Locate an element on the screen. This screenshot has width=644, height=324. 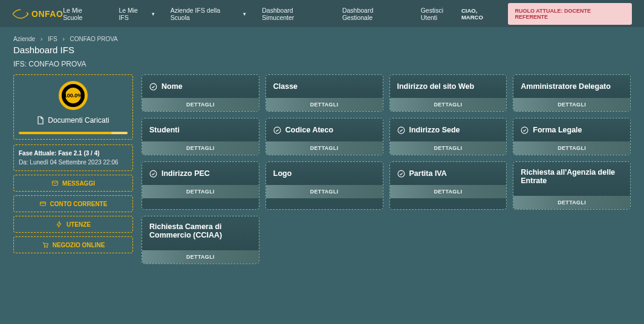
card-title: Indirizzo PEC is located at coordinates (186, 173).